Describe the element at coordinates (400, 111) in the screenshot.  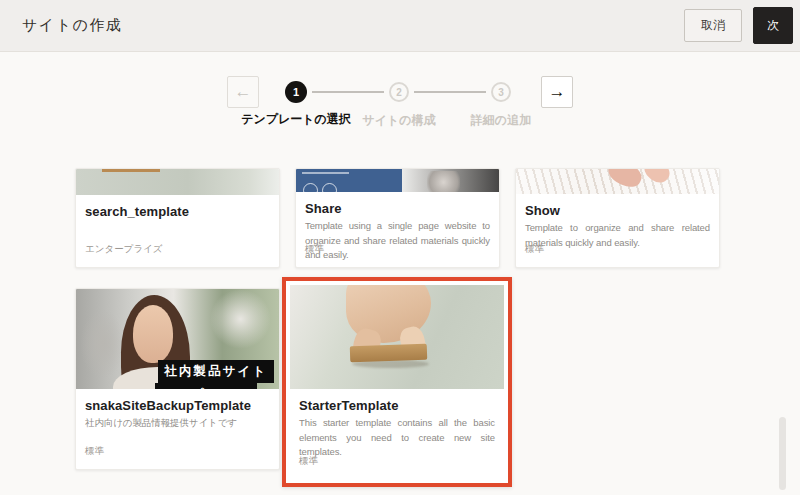
I see `wizard-stepper: ← 1 テンプレートの選択 2 サイトの構成 3 詳細の追加 →` at that location.